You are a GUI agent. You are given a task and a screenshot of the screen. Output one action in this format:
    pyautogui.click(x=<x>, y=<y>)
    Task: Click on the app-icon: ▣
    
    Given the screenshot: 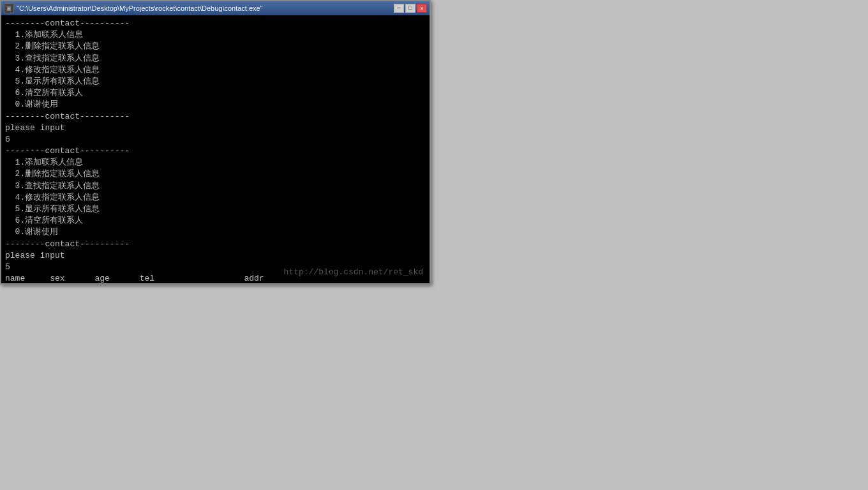 What is the action you would take?
    pyautogui.click(x=9, y=8)
    